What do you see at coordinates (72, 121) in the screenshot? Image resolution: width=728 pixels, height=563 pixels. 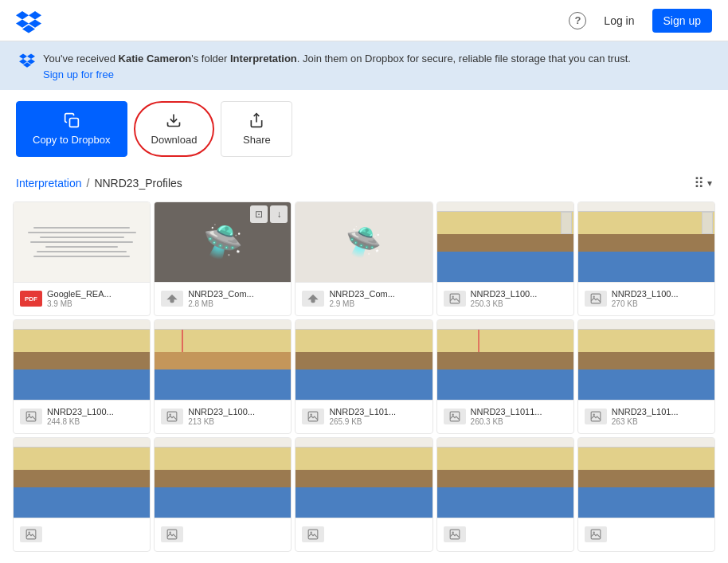 I see `copy-icon` at bounding box center [72, 121].